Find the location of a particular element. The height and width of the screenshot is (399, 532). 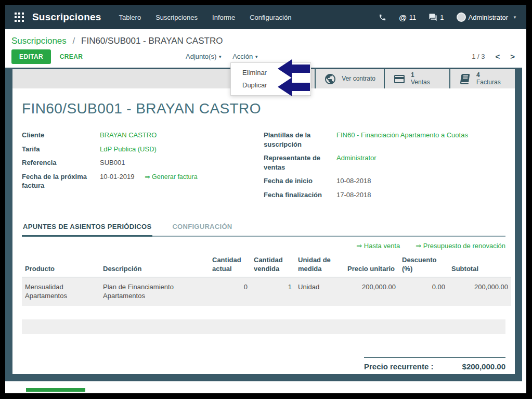

apps-grid-icon is located at coordinates (19, 17).